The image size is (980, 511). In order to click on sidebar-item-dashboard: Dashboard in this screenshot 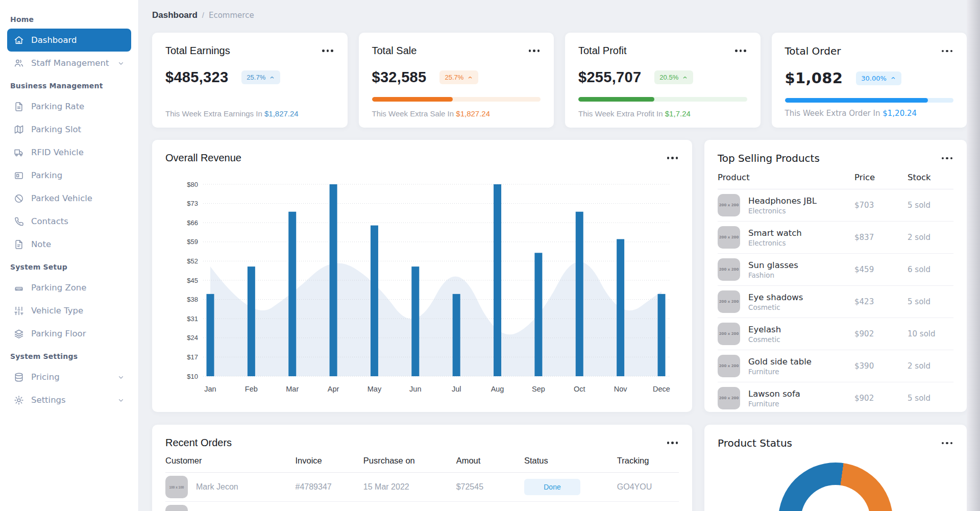, I will do `click(69, 40)`.